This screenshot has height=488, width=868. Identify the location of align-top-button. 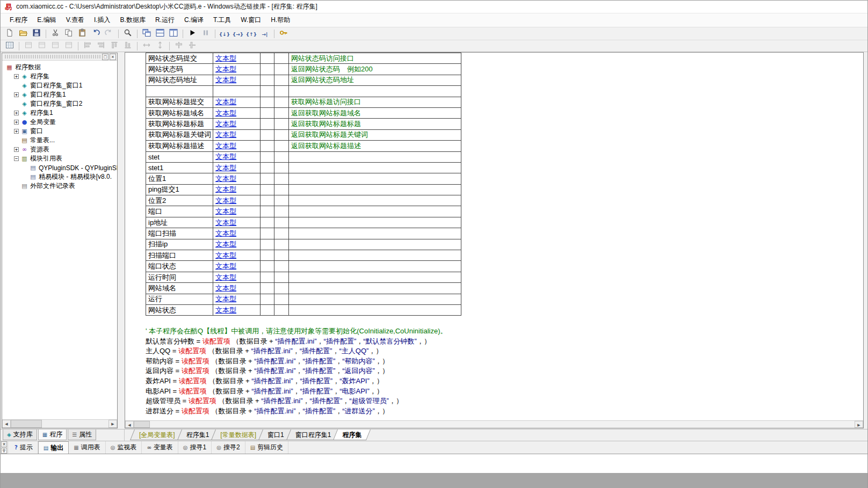
(114, 46).